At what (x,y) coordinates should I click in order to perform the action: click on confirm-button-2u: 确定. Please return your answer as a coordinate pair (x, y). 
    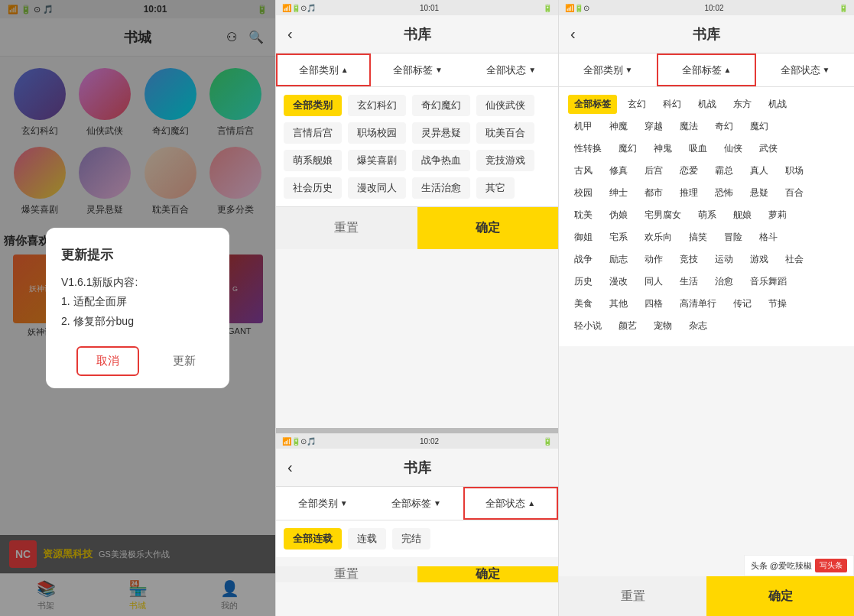
    Looking at the image, I should click on (488, 228).